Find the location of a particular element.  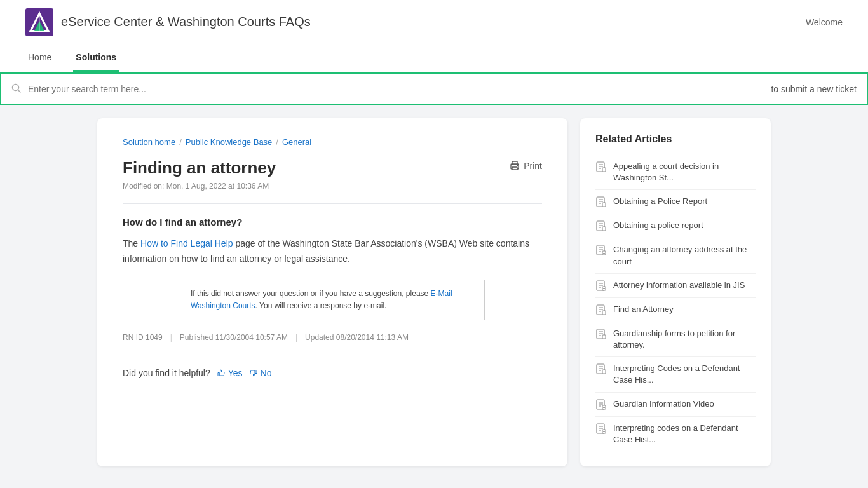

related-link: Interpreting Codes on a Defendant Case H… is located at coordinates (684, 374).